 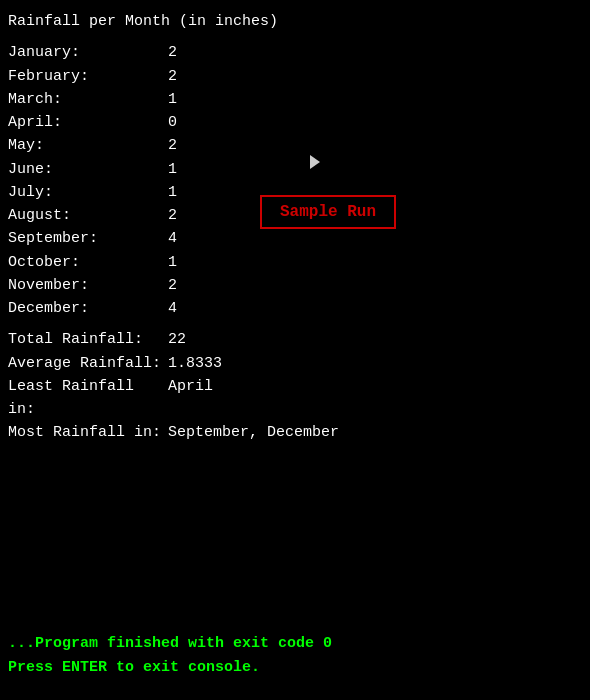 What do you see at coordinates (88, 76) in the screenshot?
I see `month-label: February:` at bounding box center [88, 76].